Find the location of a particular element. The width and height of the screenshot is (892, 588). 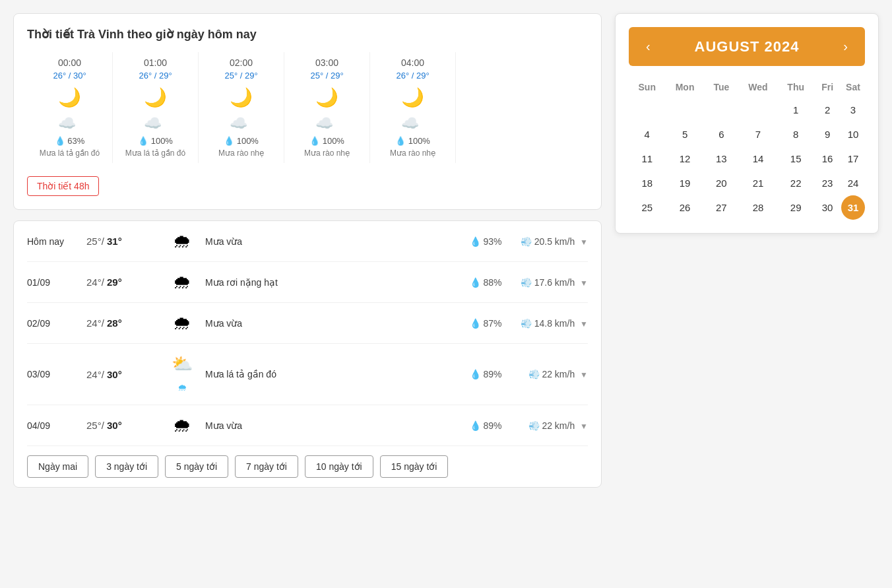

calendar-day-cell: 29 is located at coordinates (796, 207).